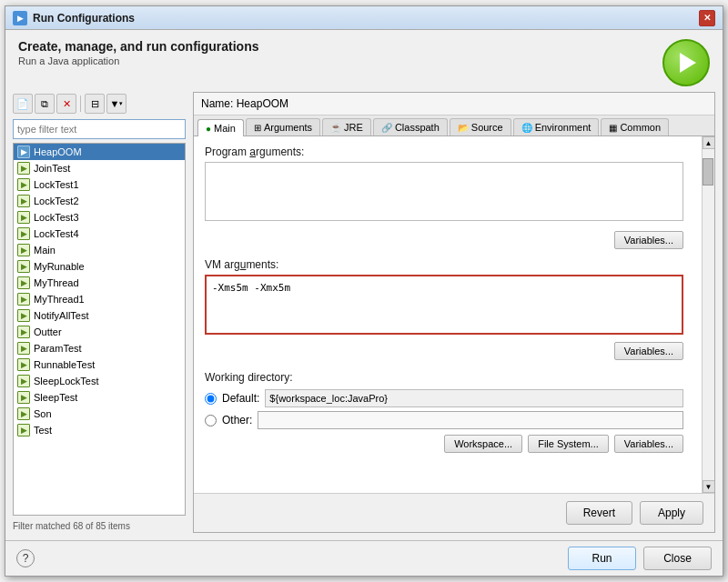 The height and width of the screenshot is (582, 728). I want to click on tab-arguments: ⊞ Arguments, so click(283, 127).